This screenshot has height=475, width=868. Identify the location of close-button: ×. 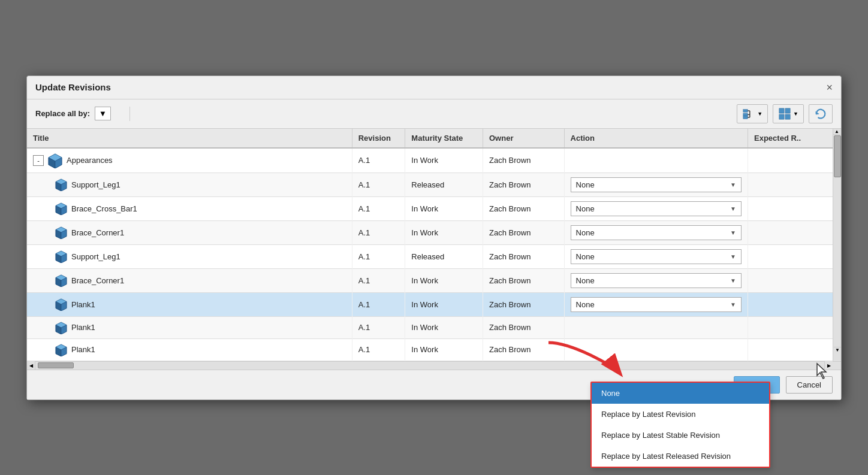
(830, 87).